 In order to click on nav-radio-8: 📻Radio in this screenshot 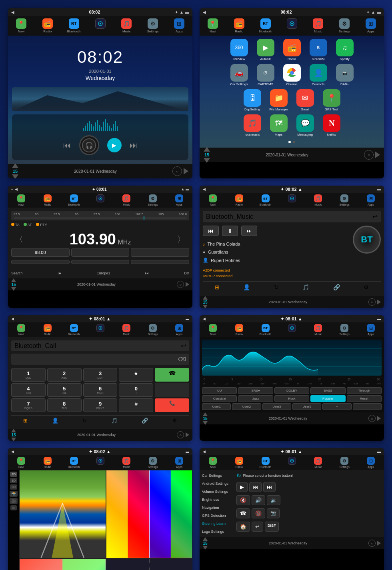, I will do `click(239, 462)`.